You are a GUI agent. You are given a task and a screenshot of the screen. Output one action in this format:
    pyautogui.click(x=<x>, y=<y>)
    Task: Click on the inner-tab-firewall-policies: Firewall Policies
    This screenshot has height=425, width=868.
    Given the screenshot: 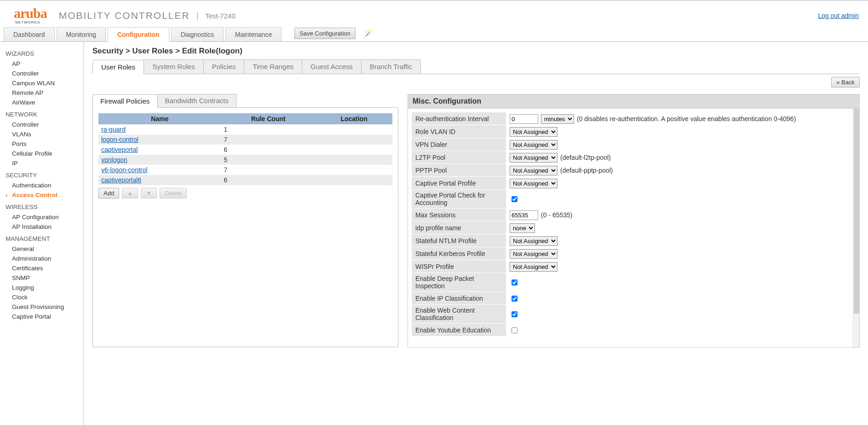 What is the action you would take?
    pyautogui.click(x=125, y=101)
    